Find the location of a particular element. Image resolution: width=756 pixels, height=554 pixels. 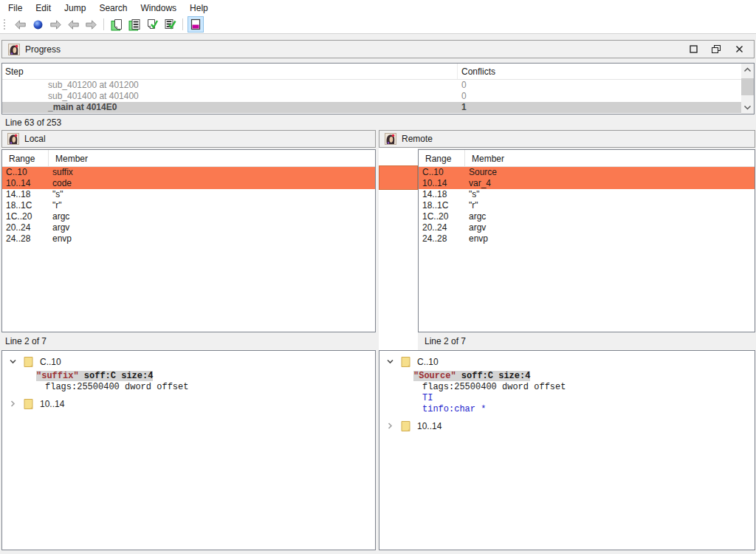

maximize-button is located at coordinates (693, 49).